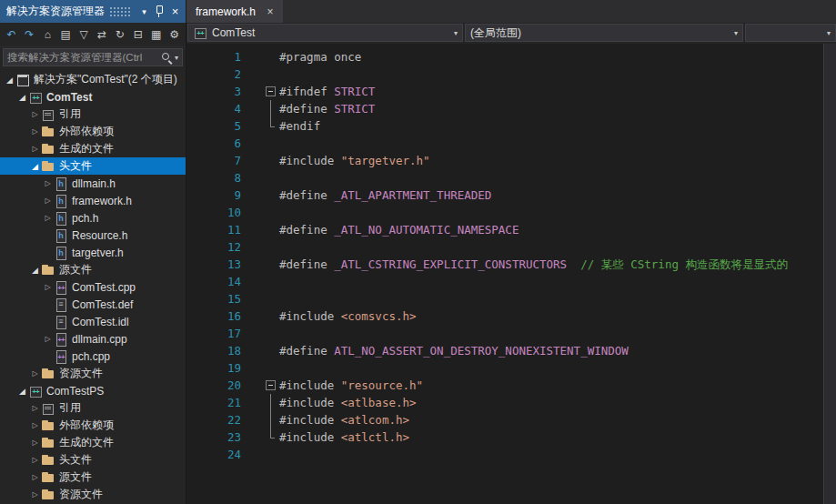 This screenshot has height=504, width=836. What do you see at coordinates (93, 477) in the screenshot?
I see `tree-item: ▷源文件` at bounding box center [93, 477].